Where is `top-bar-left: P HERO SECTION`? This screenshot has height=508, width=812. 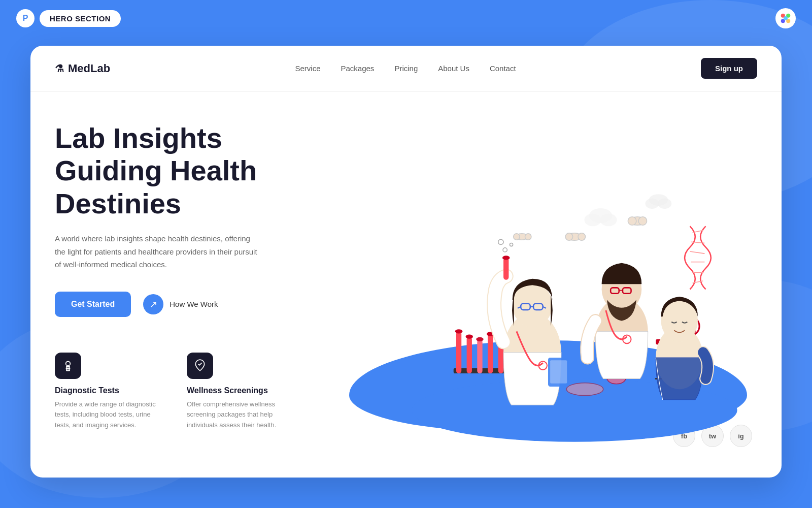
top-bar-left: P HERO SECTION is located at coordinates (69, 18).